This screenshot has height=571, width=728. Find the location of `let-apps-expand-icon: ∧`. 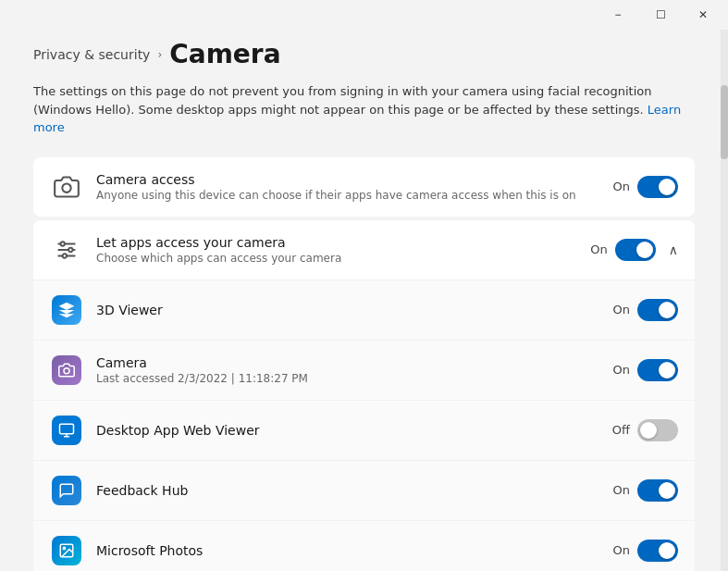

let-apps-expand-icon: ∧ is located at coordinates (673, 250).